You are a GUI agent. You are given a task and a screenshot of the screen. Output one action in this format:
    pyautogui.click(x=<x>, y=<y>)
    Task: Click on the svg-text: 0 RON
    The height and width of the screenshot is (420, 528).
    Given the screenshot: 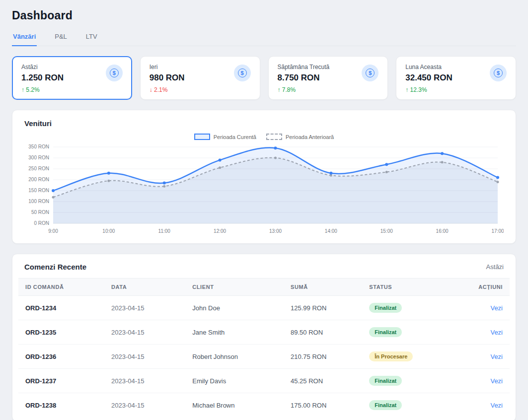 What is the action you would take?
    pyautogui.click(x=42, y=223)
    